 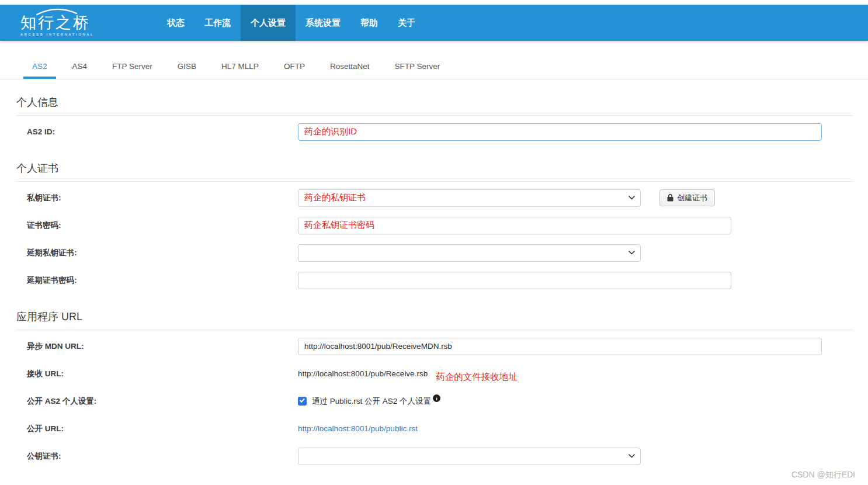 What do you see at coordinates (434, 67) in the screenshot?
I see `protocol-tabs: AS2 AS4 FTP Server GISB HL7 MLLP OFTP Ro…` at bounding box center [434, 67].